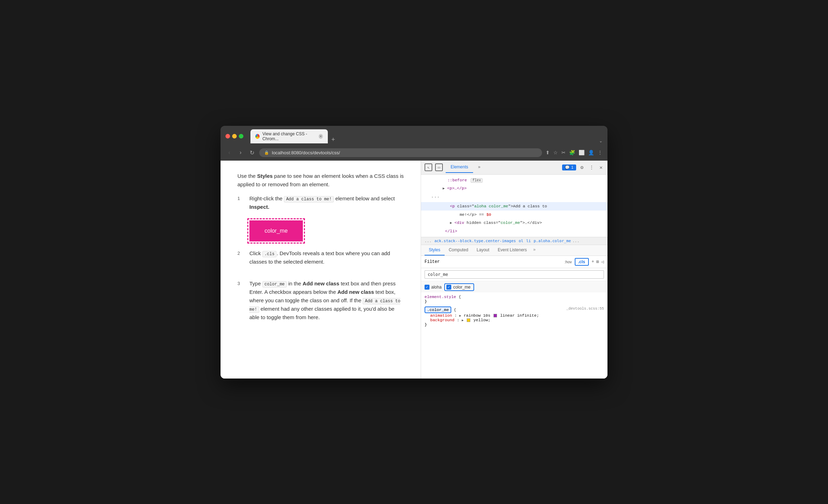 The height and width of the screenshot is (504, 828). What do you see at coordinates (582, 262) in the screenshot?
I see `cls-button: .cls` at bounding box center [582, 262].